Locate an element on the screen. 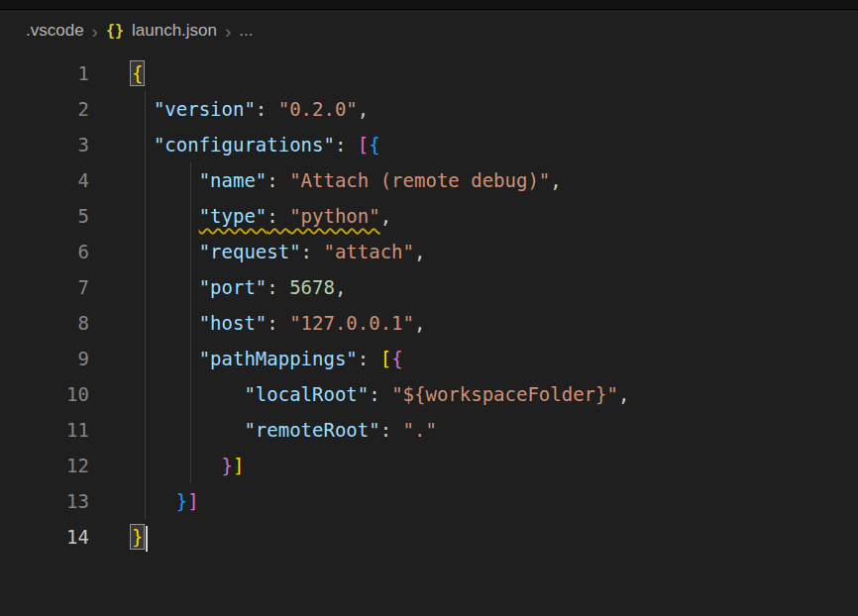  code-line-12: }] is located at coordinates (380, 465).